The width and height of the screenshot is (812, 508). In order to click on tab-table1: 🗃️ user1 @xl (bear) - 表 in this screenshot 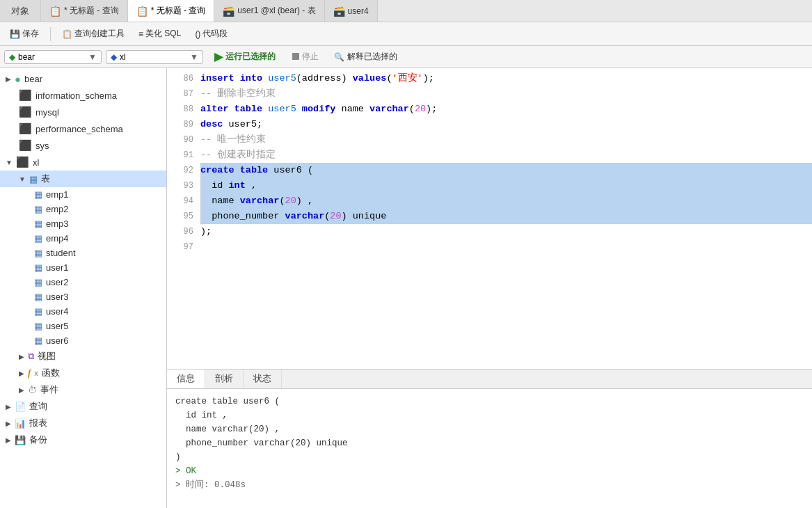, I will do `click(269, 11)`.